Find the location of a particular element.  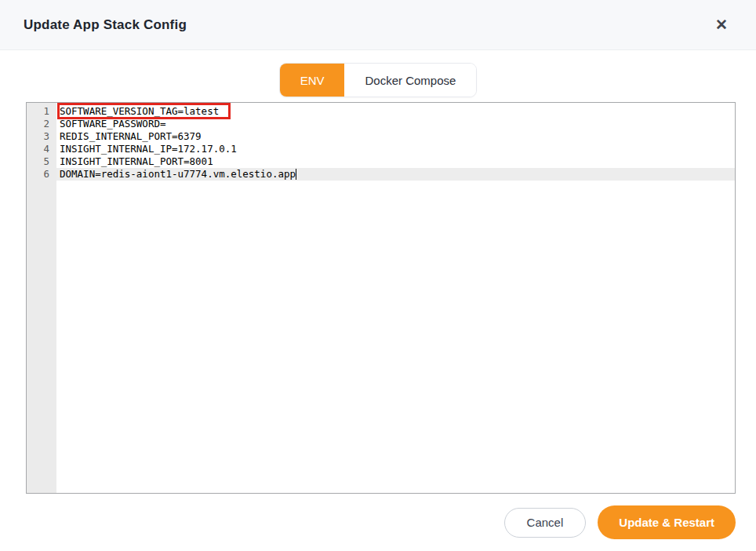

tab-env: ENV is located at coordinates (312, 80).